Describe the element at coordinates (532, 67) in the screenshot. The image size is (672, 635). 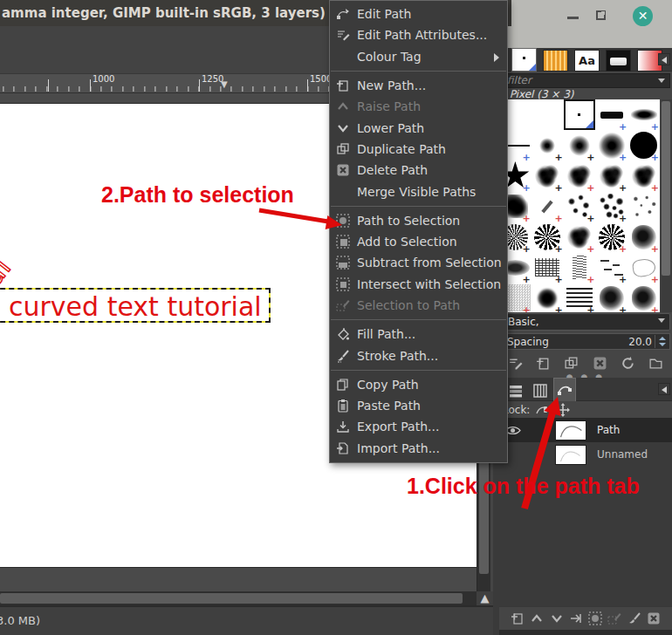
I see `selected-corner-icon` at that location.